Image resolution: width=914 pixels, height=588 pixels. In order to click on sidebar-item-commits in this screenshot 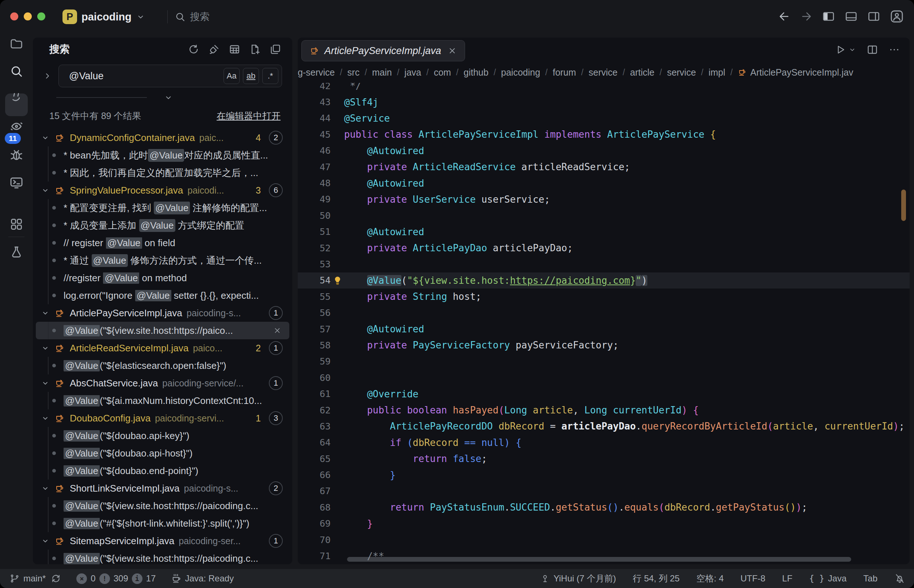, I will do `click(16, 98)`.